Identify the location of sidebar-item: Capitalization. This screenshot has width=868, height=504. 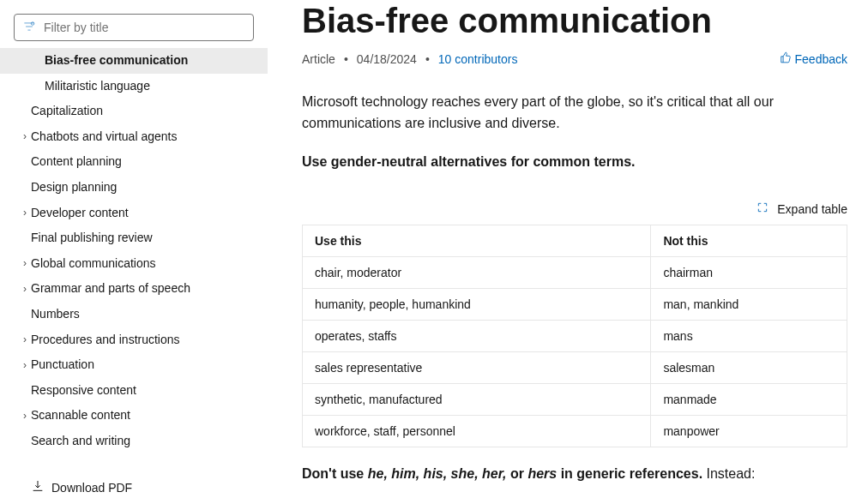
(134, 111).